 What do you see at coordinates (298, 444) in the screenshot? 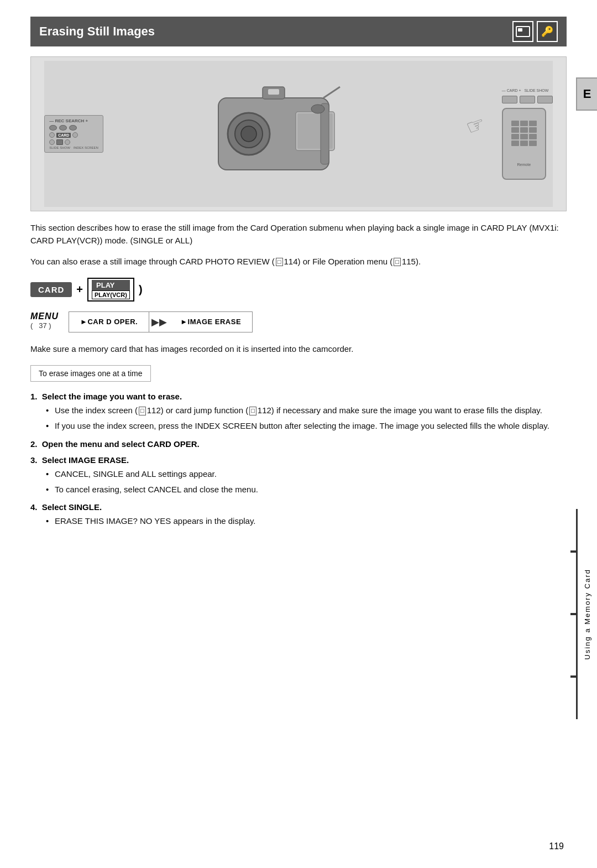
I see `step-2: 2. Open the menu and select CARD OPER.` at bounding box center [298, 444].